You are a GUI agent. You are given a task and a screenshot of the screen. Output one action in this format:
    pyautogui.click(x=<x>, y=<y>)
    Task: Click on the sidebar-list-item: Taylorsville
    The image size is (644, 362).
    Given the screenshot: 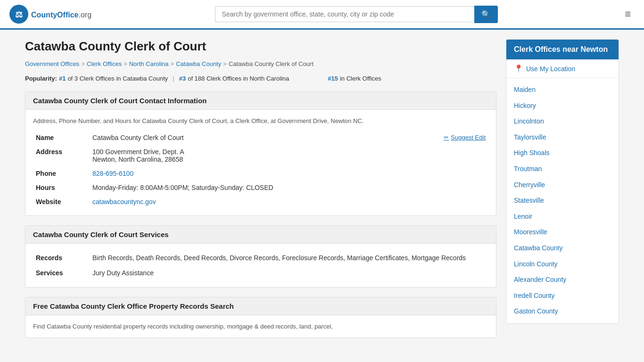 What is the action you would take?
    pyautogui.click(x=562, y=138)
    